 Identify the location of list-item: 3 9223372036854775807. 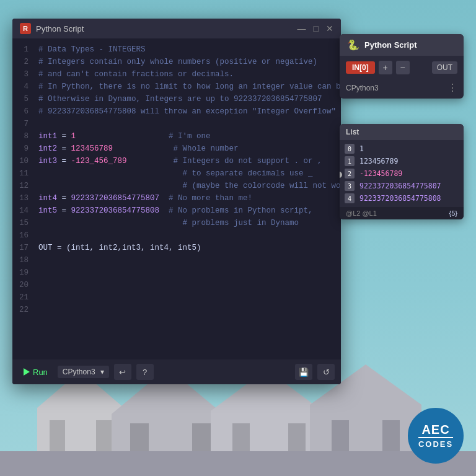
(402, 186).